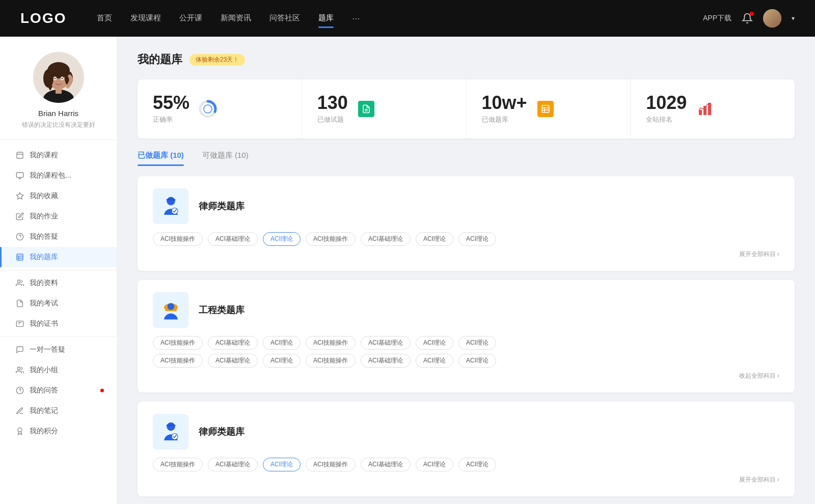 The height and width of the screenshot is (504, 815). What do you see at coordinates (233, 343) in the screenshot?
I see `eng-tag-1: ACI基础理论` at bounding box center [233, 343].